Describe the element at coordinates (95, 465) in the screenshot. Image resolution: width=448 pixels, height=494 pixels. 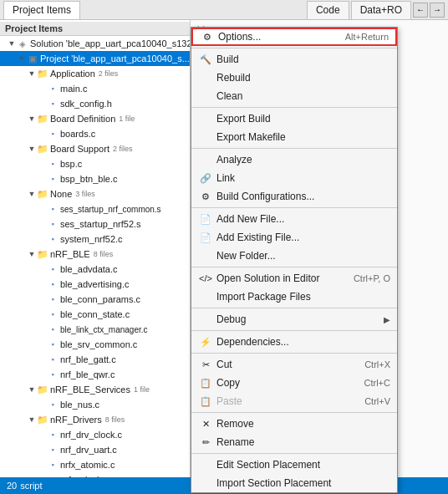
I see `file-nrfx-atomic: ▪ nrfx_atomic.c` at that location.